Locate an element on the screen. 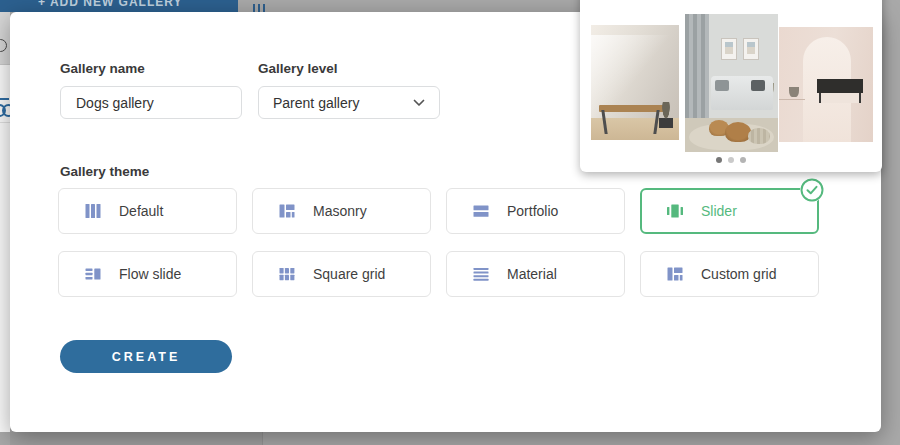 The image size is (900, 445). theme-option-slider: Slider is located at coordinates (730, 211).